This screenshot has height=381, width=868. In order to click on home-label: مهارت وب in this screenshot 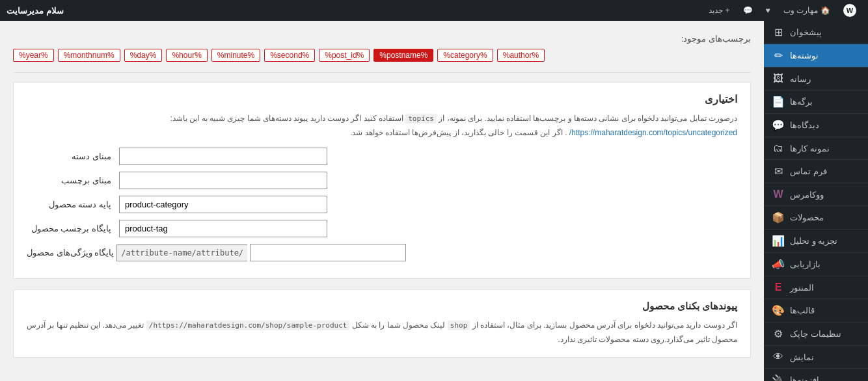, I will do `click(800, 10)`.